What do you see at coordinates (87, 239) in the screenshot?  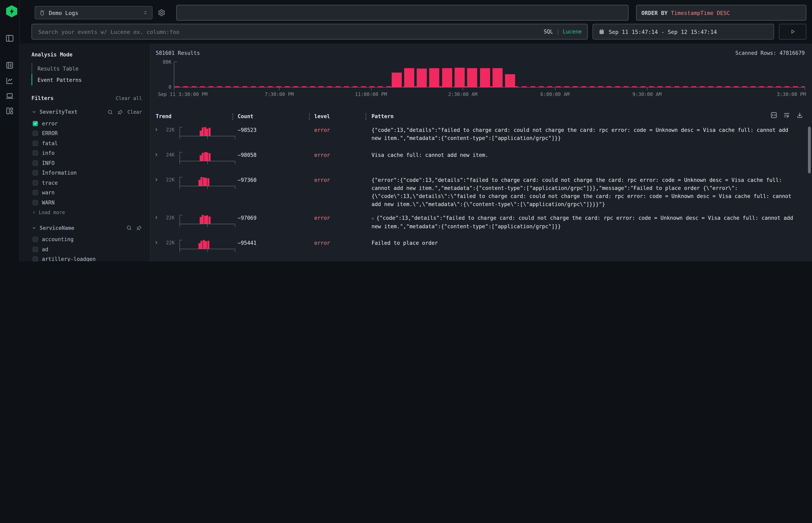 I see `filter-option-accounting: accounting` at bounding box center [87, 239].